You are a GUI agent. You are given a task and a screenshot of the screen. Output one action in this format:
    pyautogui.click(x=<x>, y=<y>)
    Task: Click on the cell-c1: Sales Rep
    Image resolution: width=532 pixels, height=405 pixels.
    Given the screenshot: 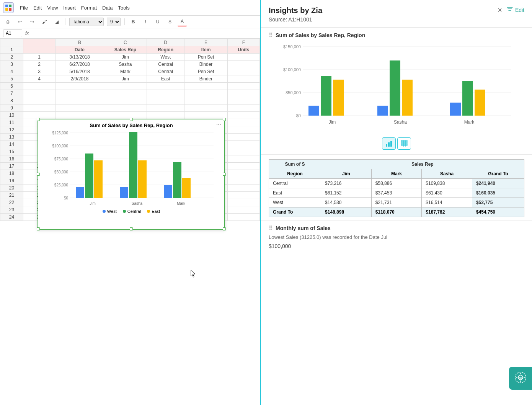 What is the action you would take?
    pyautogui.click(x=125, y=50)
    